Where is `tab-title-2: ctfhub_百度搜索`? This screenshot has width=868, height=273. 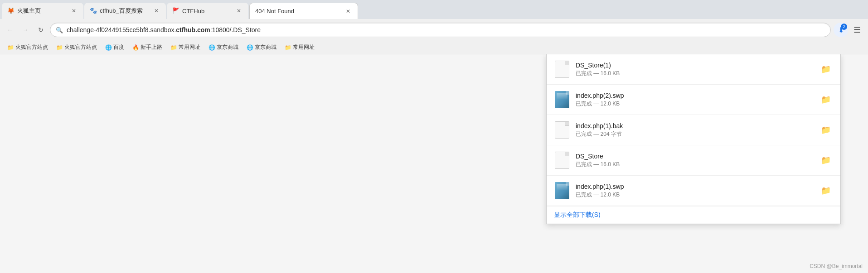 tab-title-2: ctfhub_百度搜索 is located at coordinates (125, 11).